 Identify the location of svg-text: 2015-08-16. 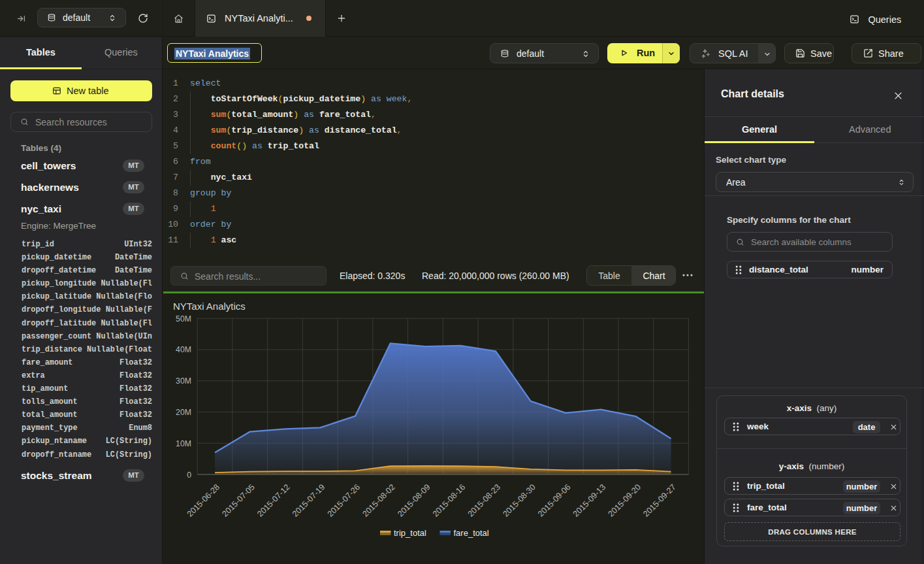
(449, 501).